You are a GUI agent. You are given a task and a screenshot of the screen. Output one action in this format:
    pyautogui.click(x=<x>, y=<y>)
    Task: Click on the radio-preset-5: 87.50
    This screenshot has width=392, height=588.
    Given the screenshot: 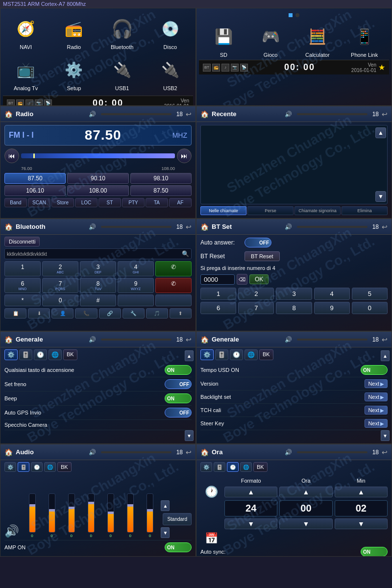 What is the action you would take?
    pyautogui.click(x=161, y=191)
    